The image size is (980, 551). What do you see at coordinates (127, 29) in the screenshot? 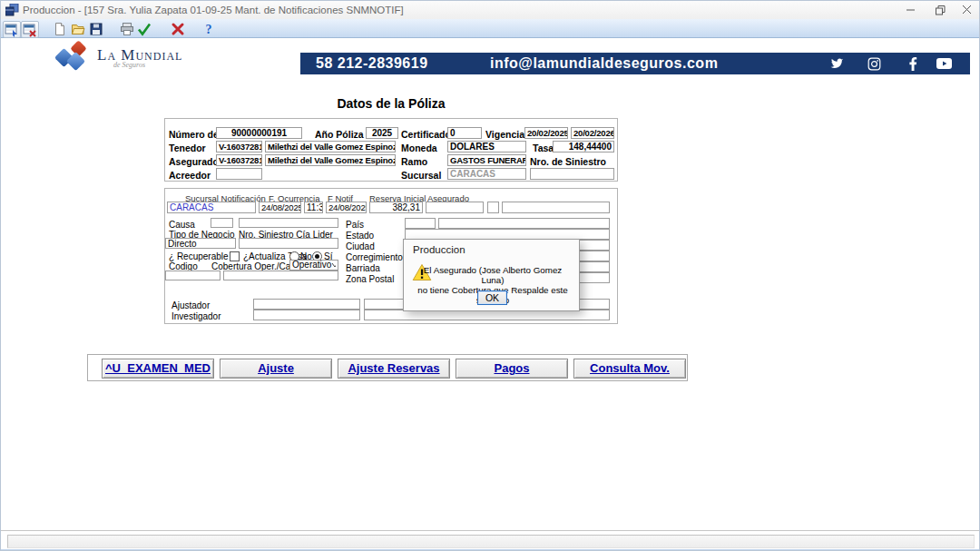
I see `print-icon` at bounding box center [127, 29].